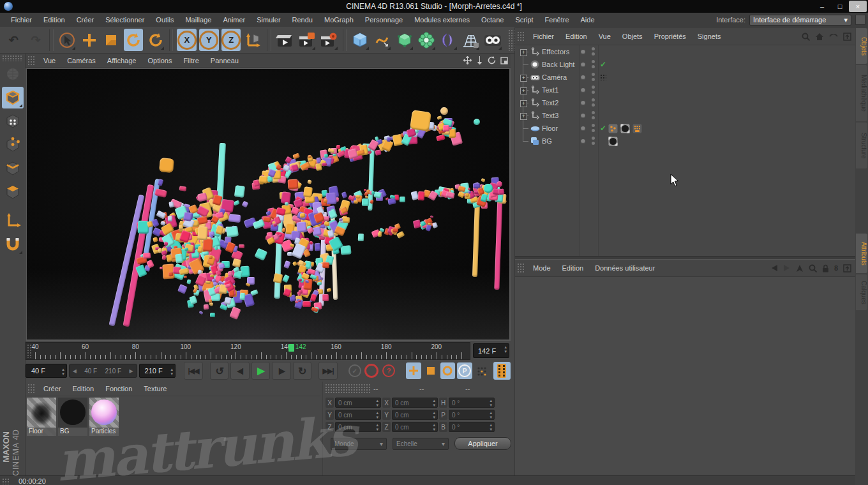 Image resolution: width=868 pixels, height=485 pixels. What do you see at coordinates (603, 77) in the screenshot?
I see `active-camera-icon` at bounding box center [603, 77].